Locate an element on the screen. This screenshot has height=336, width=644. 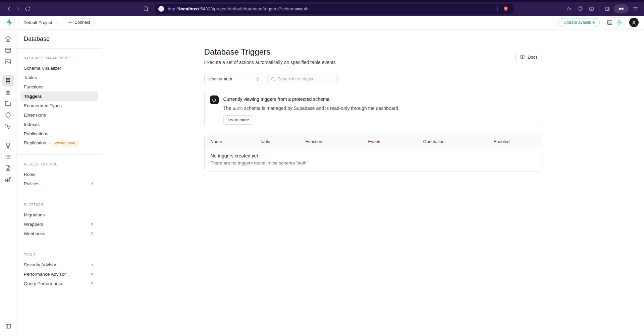
section-platform: PLATFORM Migrations Wrappers Webhooks is located at coordinates (59, 220).